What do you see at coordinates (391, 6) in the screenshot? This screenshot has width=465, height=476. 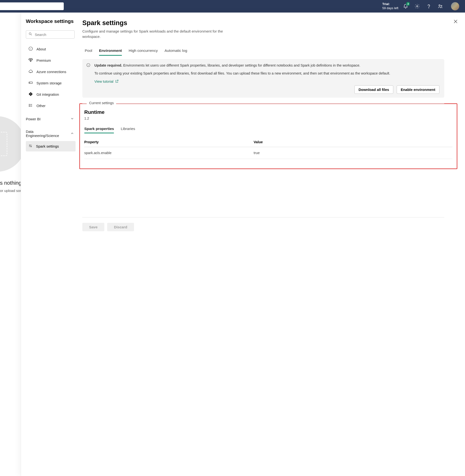 I see `trial-status: Trial: 59 days left` at bounding box center [391, 6].